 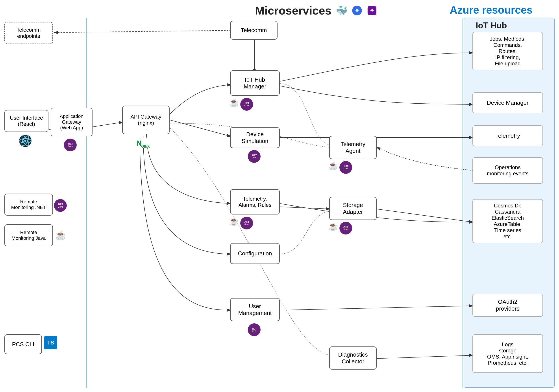 I want to click on iot-hub-manager-box: IoT HubManager, so click(x=255, y=83).